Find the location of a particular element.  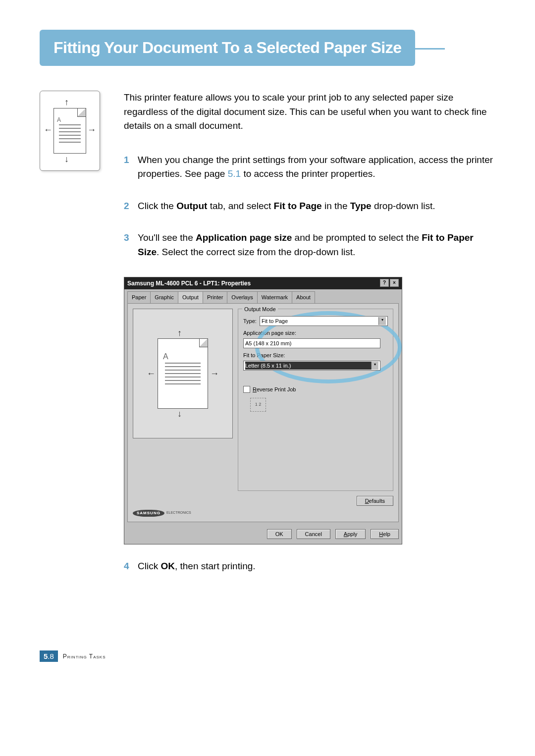

step-text: to access the printer properties. is located at coordinates (308, 173).